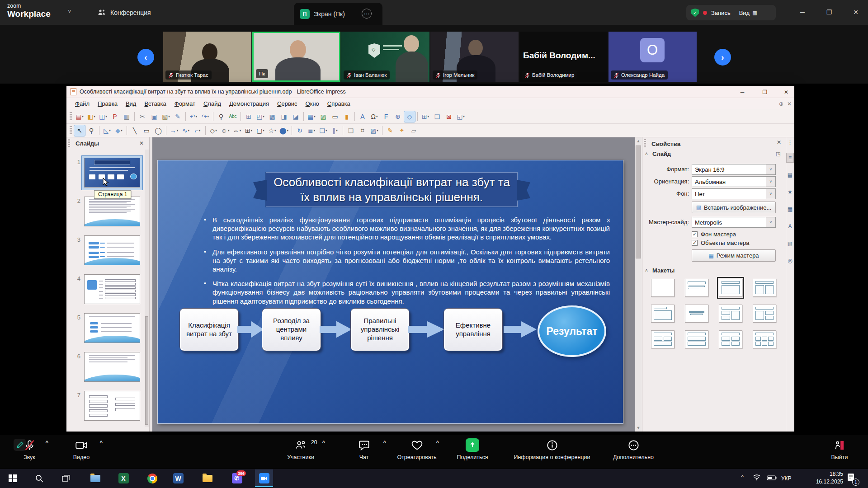 This screenshot has height=488, width=868. I want to click on slide-title-banner: Особливості класифікації витрат на збут …, so click(392, 190).